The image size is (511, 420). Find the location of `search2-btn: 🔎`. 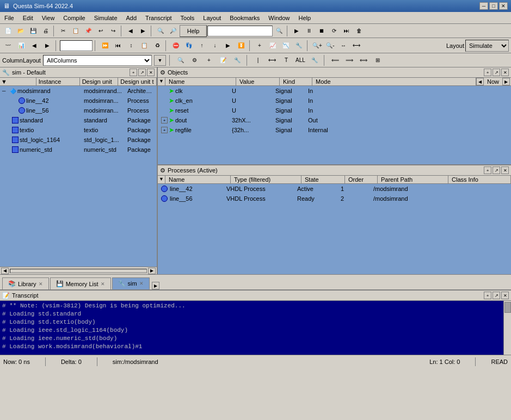

search2-btn: 🔎 is located at coordinates (173, 31).